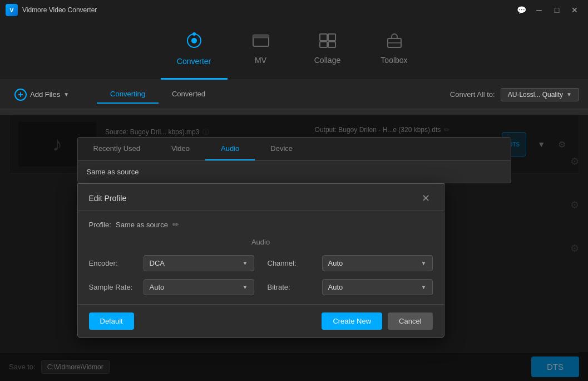 The width and height of the screenshot is (588, 381). I want to click on add-files-dropdown-icon: ▼, so click(66, 95).